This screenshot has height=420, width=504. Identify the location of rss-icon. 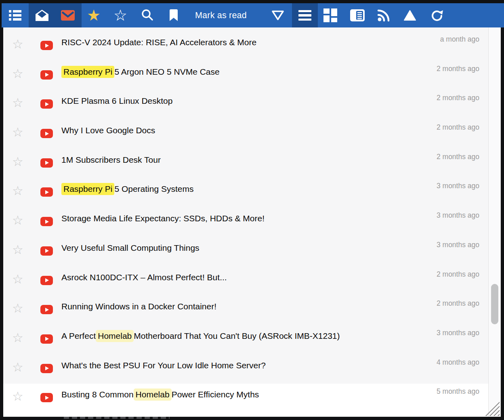
(384, 15).